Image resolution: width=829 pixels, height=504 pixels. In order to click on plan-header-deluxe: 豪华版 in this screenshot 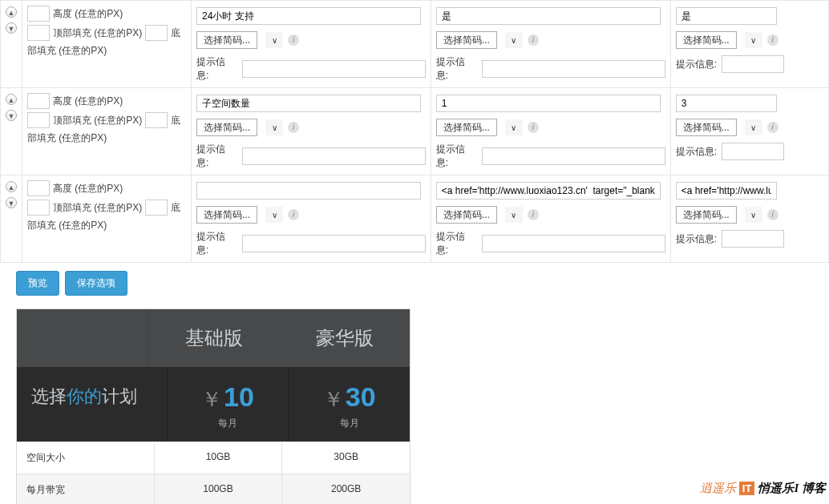, I will do `click(345, 338)`.